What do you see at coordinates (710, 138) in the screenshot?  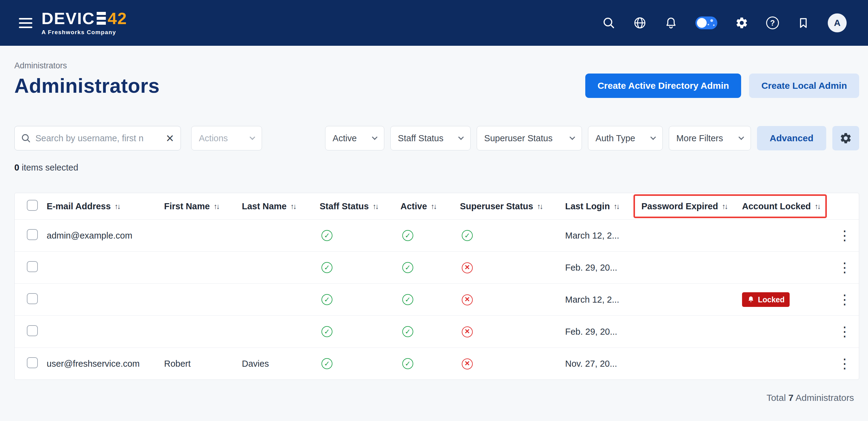 I see `more-filters-dropdown: More Filters` at bounding box center [710, 138].